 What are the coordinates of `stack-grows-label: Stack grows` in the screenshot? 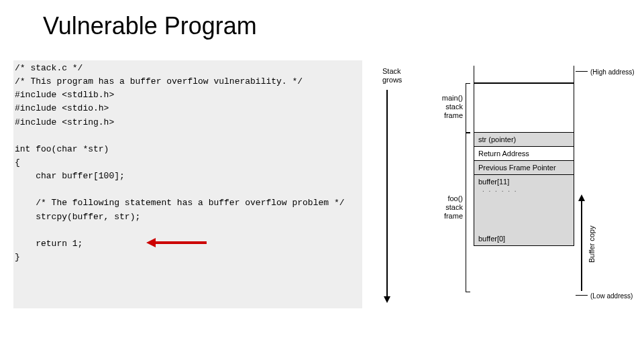 It's located at (392, 76).